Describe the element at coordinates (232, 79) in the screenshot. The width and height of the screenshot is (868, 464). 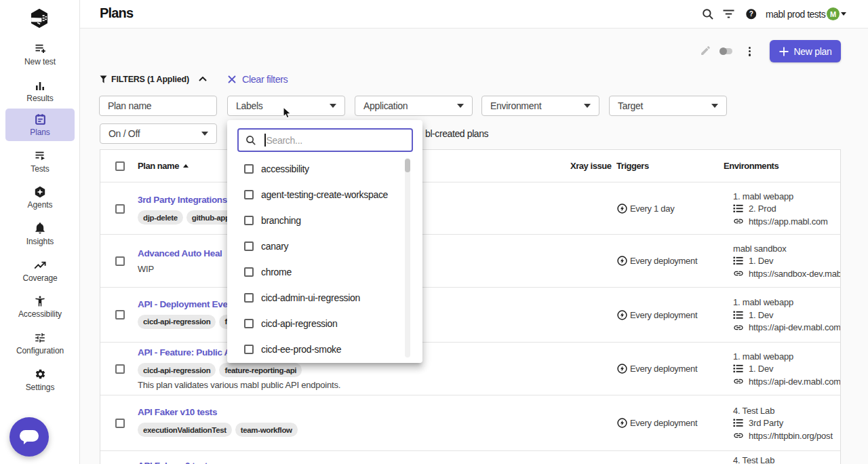
I see `clear-filters-x-icon` at that location.